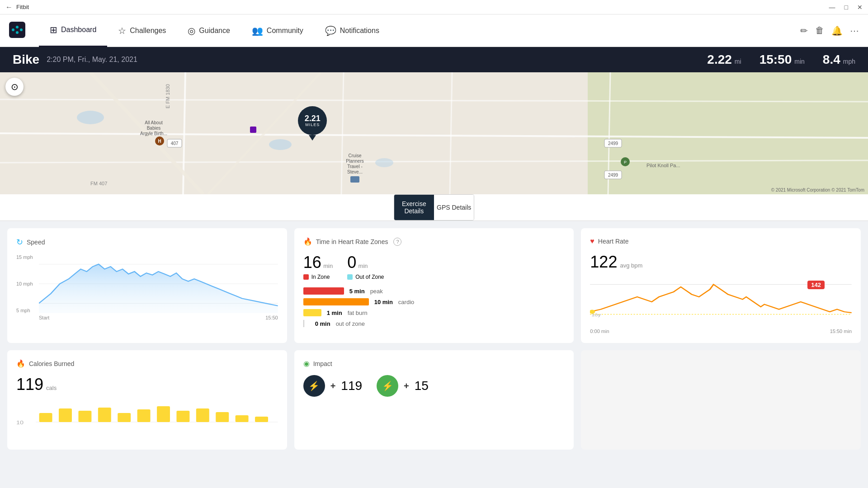 Image resolution: width=868 pixels, height=488 pixels. Describe the element at coordinates (99, 183) in the screenshot. I see `svg-text: FM 407` at that location.